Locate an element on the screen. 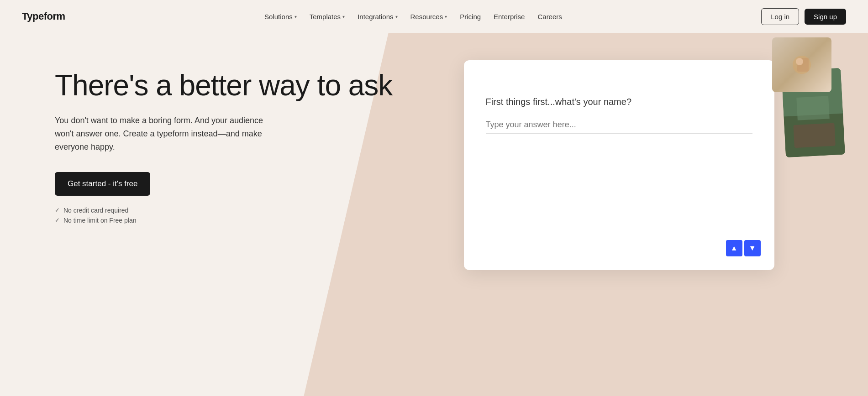  hero-headline: There's a better way to ask is located at coordinates (266, 85).